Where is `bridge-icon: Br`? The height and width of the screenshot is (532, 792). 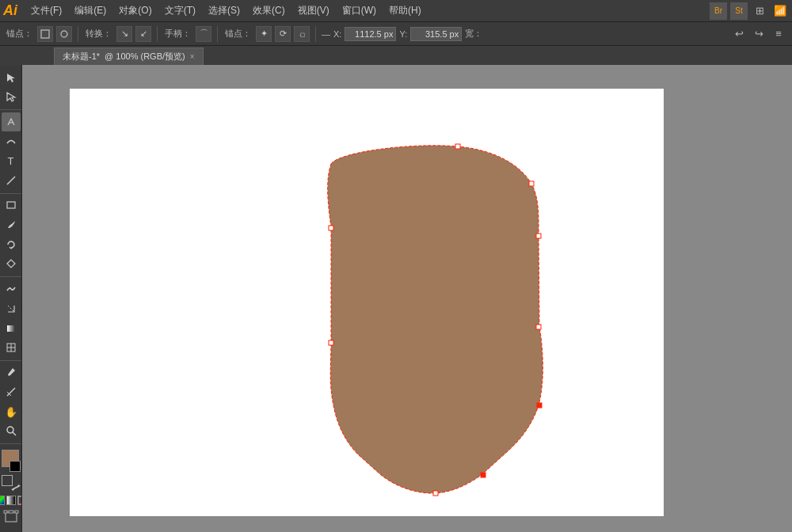
bridge-icon: Br is located at coordinates (718, 11).